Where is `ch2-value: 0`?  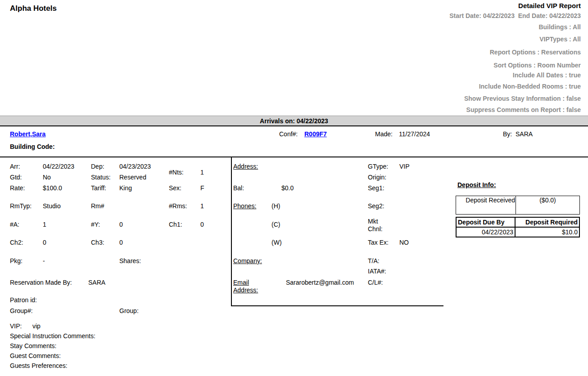 ch2-value: 0 is located at coordinates (45, 242).